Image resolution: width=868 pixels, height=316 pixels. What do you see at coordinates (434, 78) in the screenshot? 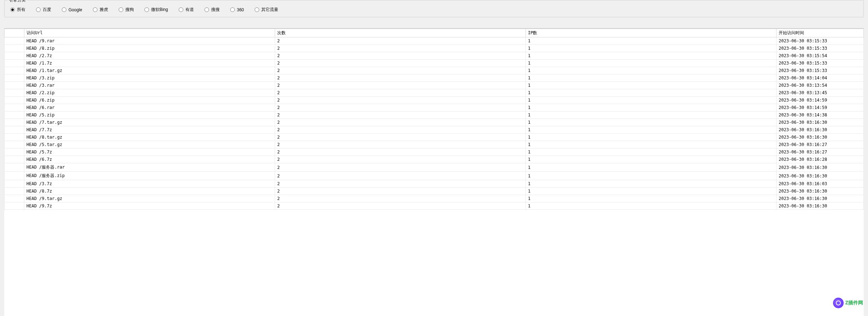
I see `table-row: HEAD /3.zip212023-06-30 03:14:04` at bounding box center [434, 78].